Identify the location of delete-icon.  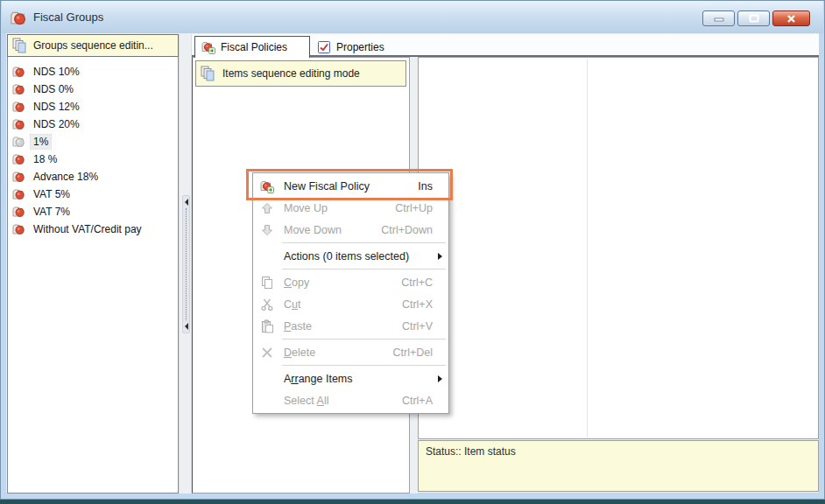
(267, 353).